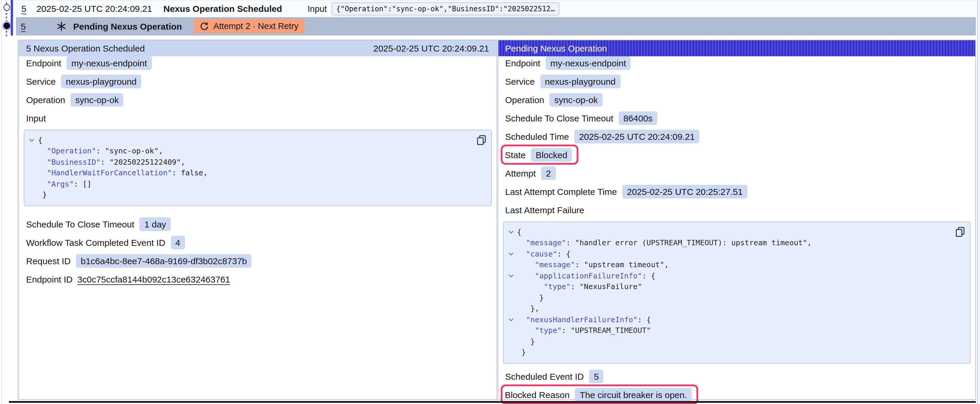 The height and width of the screenshot is (404, 980). I want to click on field-label: Last Attempt Complete Time, so click(561, 192).